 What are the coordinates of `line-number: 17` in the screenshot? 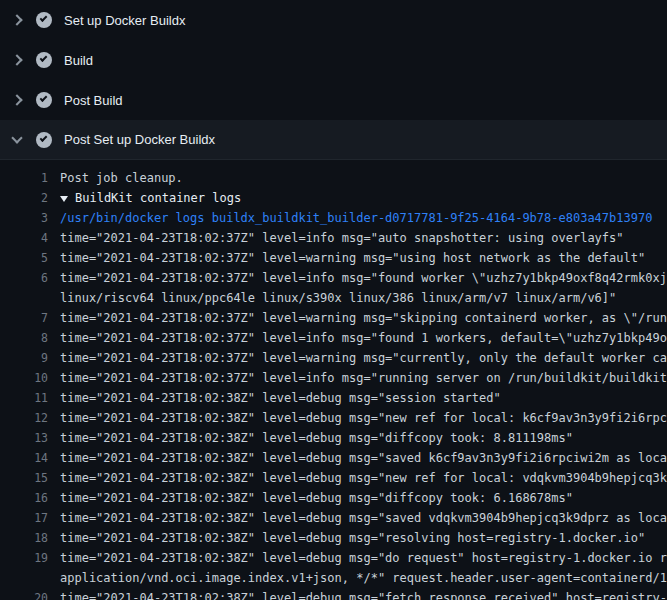 It's located at (24, 518).